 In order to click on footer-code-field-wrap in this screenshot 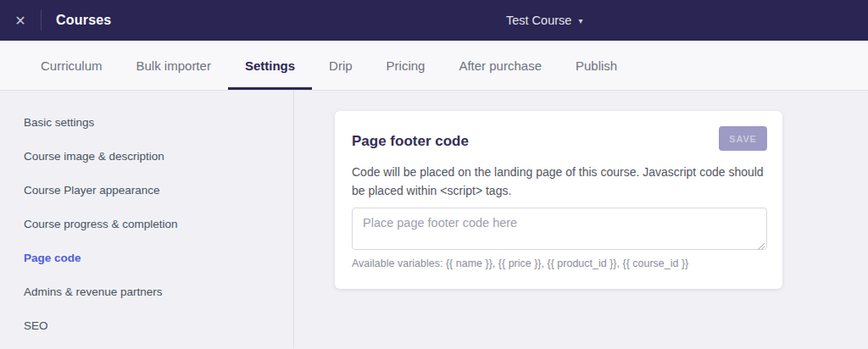, I will do `click(559, 230)`.